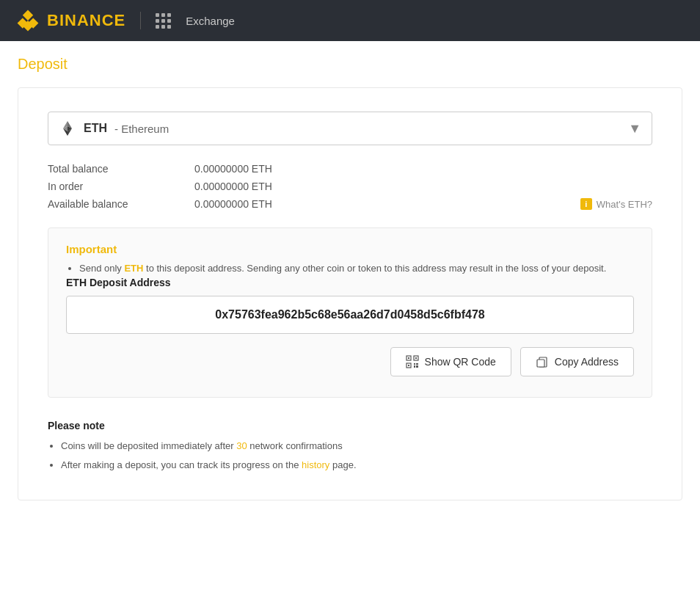 Image resolution: width=700 pixels, height=612 pixels. What do you see at coordinates (542, 362) in the screenshot?
I see `copy-icon` at bounding box center [542, 362].